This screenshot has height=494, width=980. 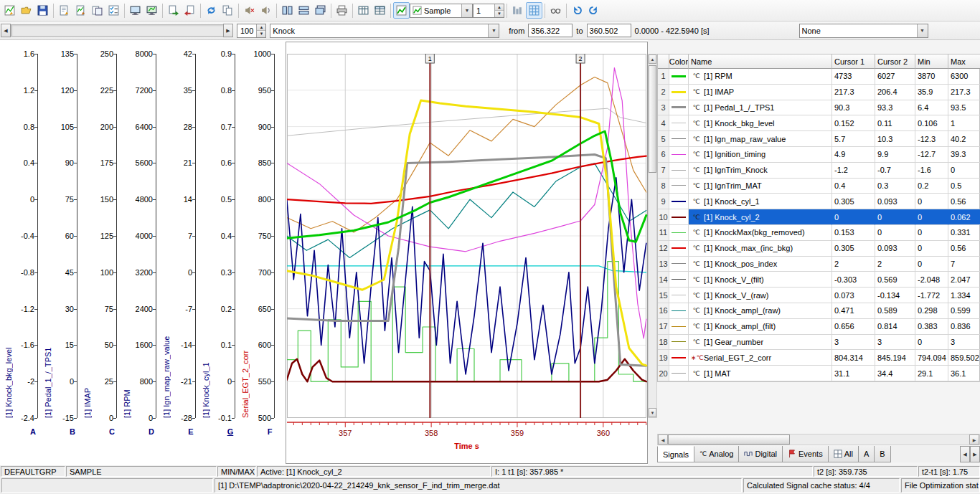 I want to click on axis-selector-E: E, so click(x=191, y=432).